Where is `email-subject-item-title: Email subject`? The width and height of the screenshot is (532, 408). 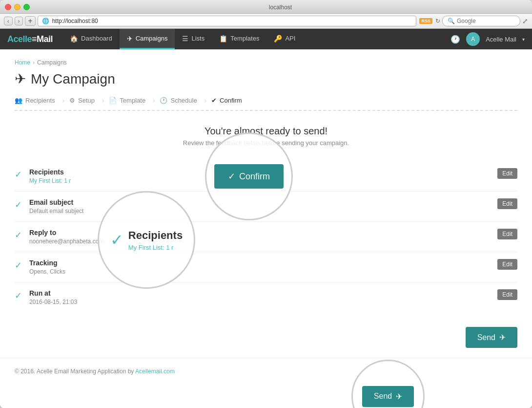 email-subject-item-title: Email subject is located at coordinates (260, 202).